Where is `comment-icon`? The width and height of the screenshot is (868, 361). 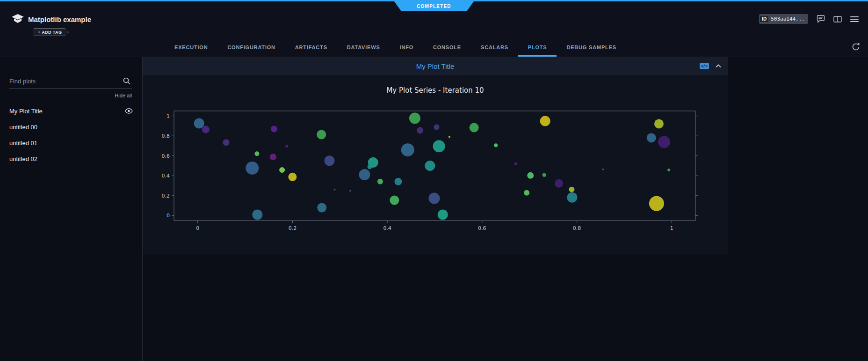
comment-icon is located at coordinates (821, 19).